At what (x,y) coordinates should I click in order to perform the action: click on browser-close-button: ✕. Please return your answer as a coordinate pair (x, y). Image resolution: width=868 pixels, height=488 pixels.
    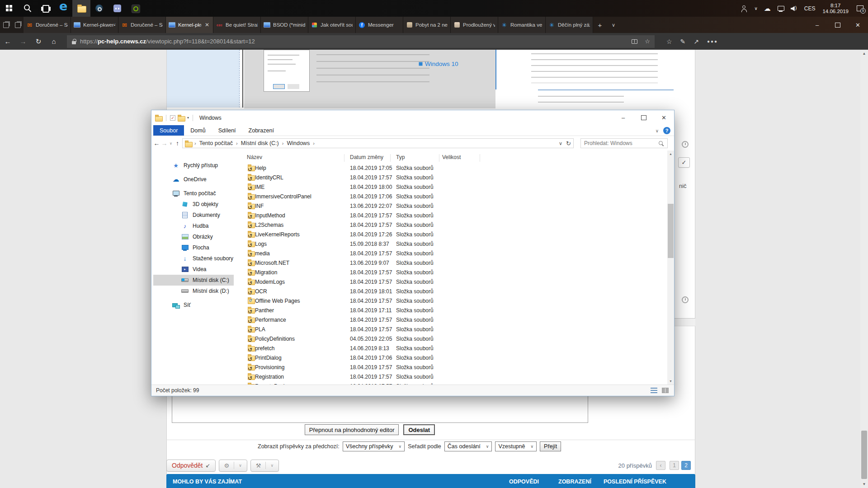
    Looking at the image, I should click on (858, 25).